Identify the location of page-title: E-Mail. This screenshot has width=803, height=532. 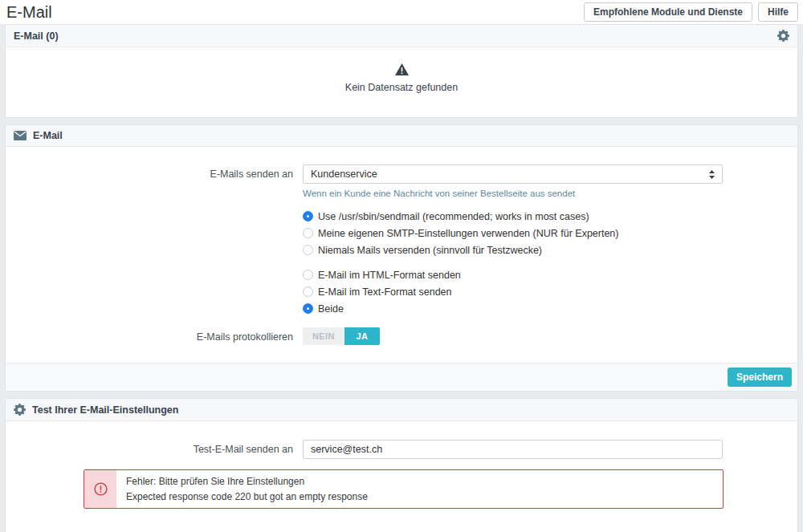
(29, 13).